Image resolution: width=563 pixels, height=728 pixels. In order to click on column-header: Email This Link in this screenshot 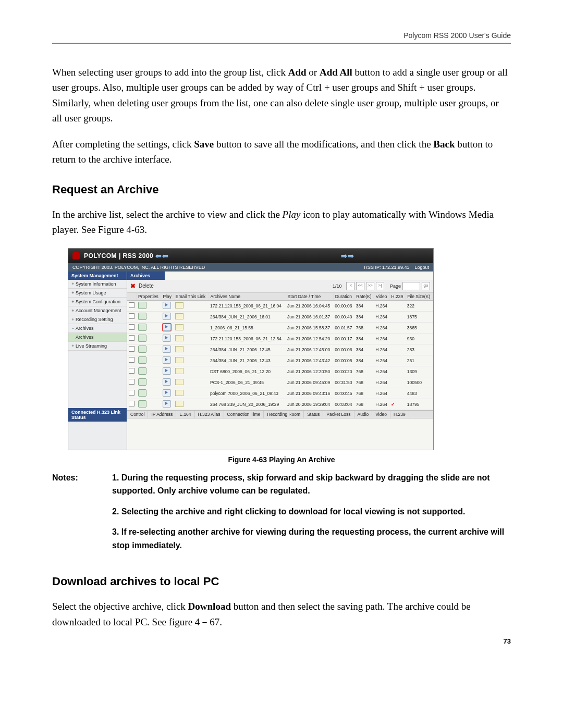, I will do `click(191, 297)`.